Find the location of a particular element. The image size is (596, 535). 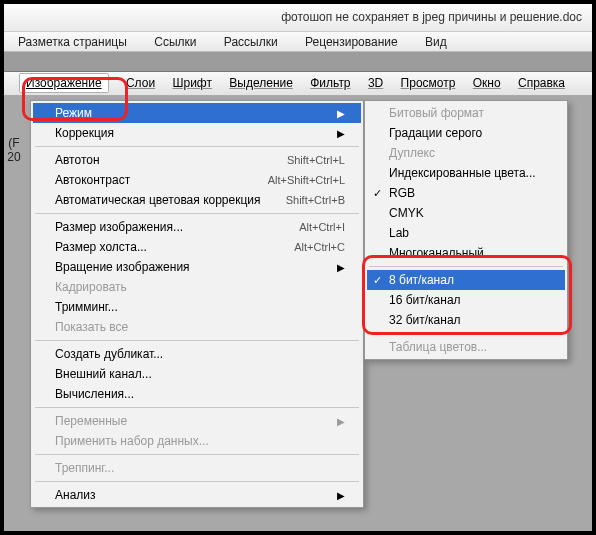

document-title: фотошоп не сохраняет в jpeg причины и ре… is located at coordinates (432, 17).